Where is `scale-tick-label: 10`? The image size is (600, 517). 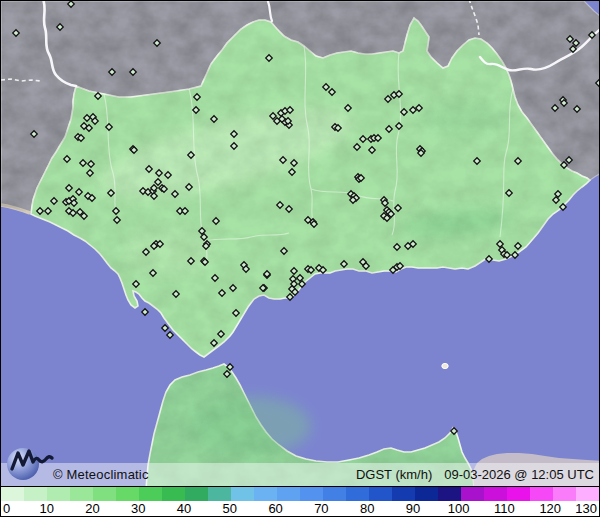 scale-tick-label: 10 is located at coordinates (47, 508).